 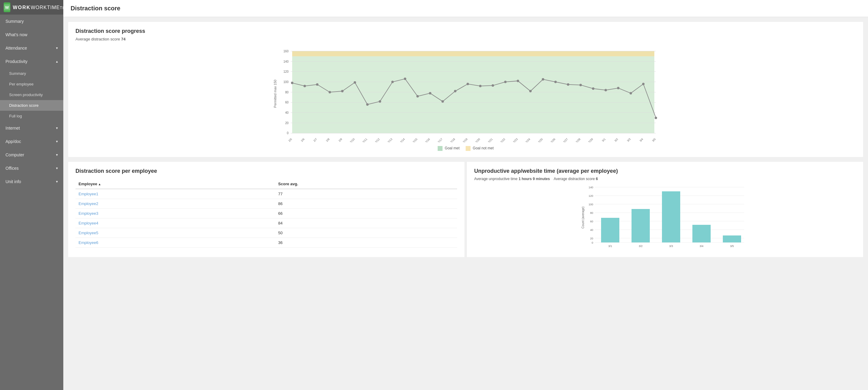 I want to click on col-score: Score avg., so click(x=366, y=184).